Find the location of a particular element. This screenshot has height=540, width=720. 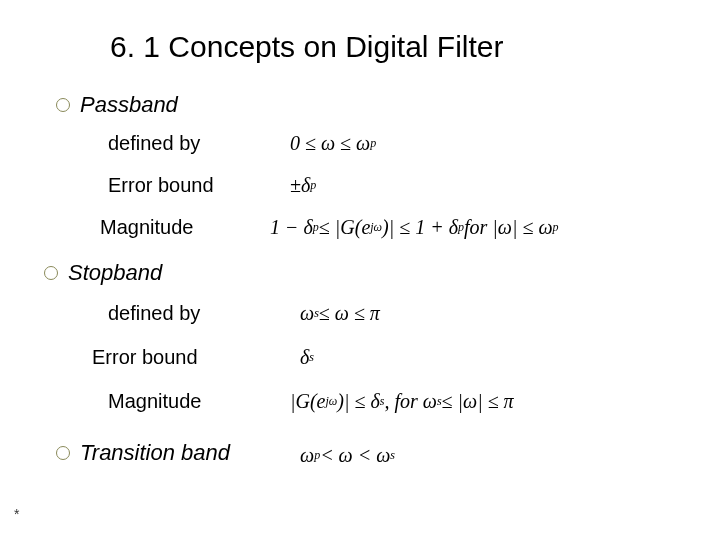

math-text: ≤ |G(e is located at coordinates (344, 228).